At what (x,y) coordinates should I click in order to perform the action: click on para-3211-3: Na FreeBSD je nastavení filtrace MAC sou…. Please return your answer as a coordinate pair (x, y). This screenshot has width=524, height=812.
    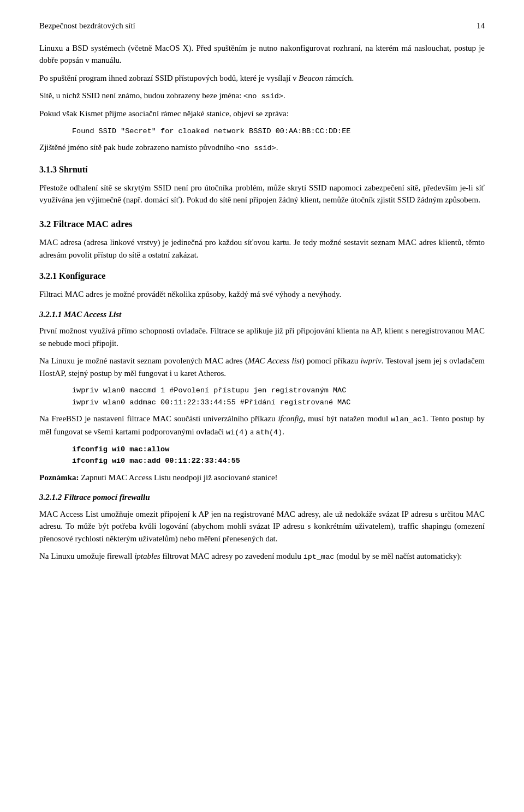
    Looking at the image, I should click on (262, 426).